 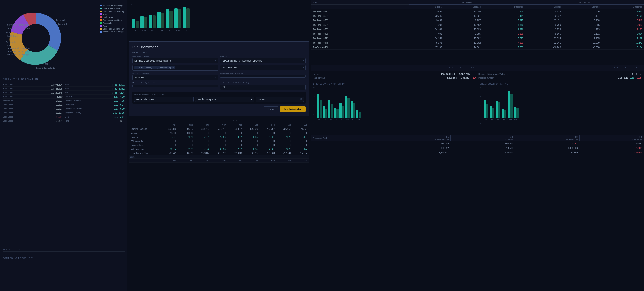 I want to click on cashflow-row-total: Total Accum. Cash 590,749 688,722 693,84…, so click(x=219, y=153).